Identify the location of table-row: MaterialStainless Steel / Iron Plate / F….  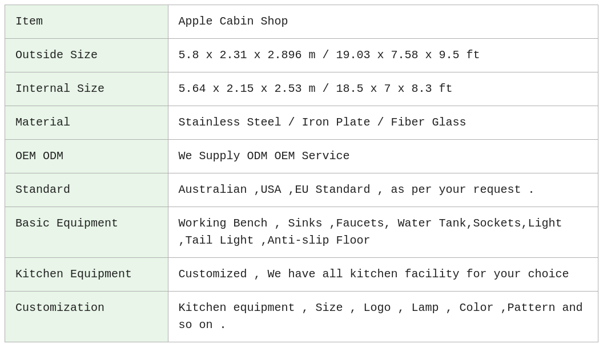
(302, 123).